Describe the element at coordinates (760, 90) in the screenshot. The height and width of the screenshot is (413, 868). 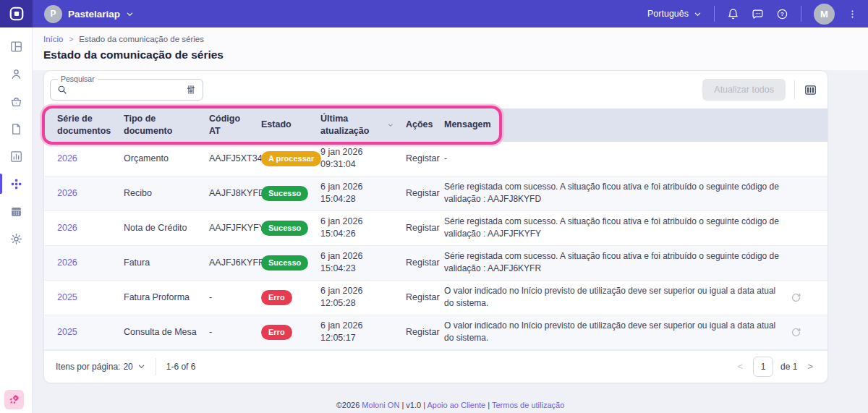
I see `toolbar-right: Atualizar todos` at that location.